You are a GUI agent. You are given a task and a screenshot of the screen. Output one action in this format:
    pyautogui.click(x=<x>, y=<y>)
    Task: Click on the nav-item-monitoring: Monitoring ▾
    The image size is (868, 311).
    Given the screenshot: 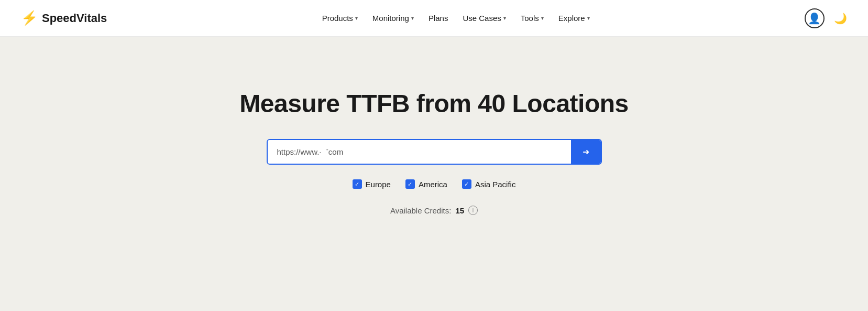 What is the action you would take?
    pyautogui.click(x=393, y=18)
    